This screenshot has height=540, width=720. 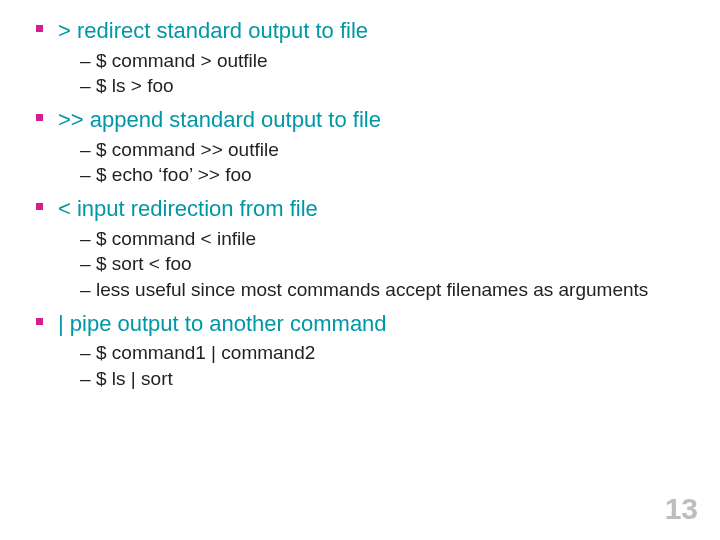 What do you see at coordinates (385, 86) in the screenshot?
I see `sub-item: $ ls > foo` at bounding box center [385, 86].